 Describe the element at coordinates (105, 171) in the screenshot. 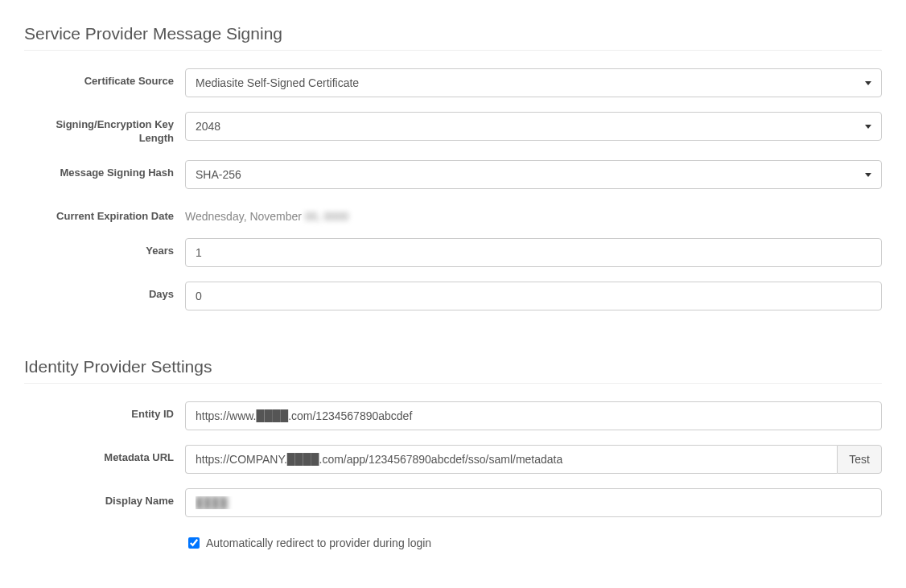

I see `label-message-hash: Message Signing Hash` at that location.